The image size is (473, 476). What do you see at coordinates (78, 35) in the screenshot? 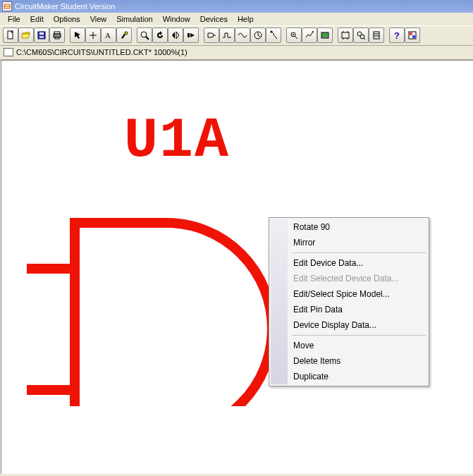
I see `arrow-tool-button` at bounding box center [78, 35].